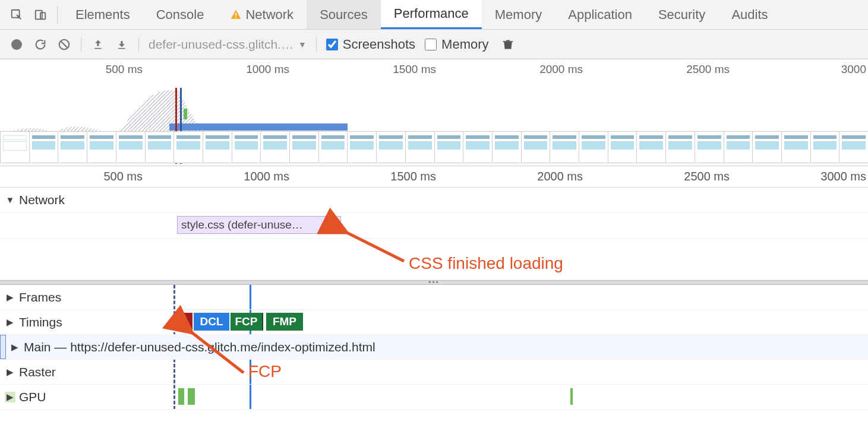 Image resolution: width=868 pixels, height=422 pixels. Describe the element at coordinates (434, 297) in the screenshot. I see `track-frames: ▶ Frames` at that location.